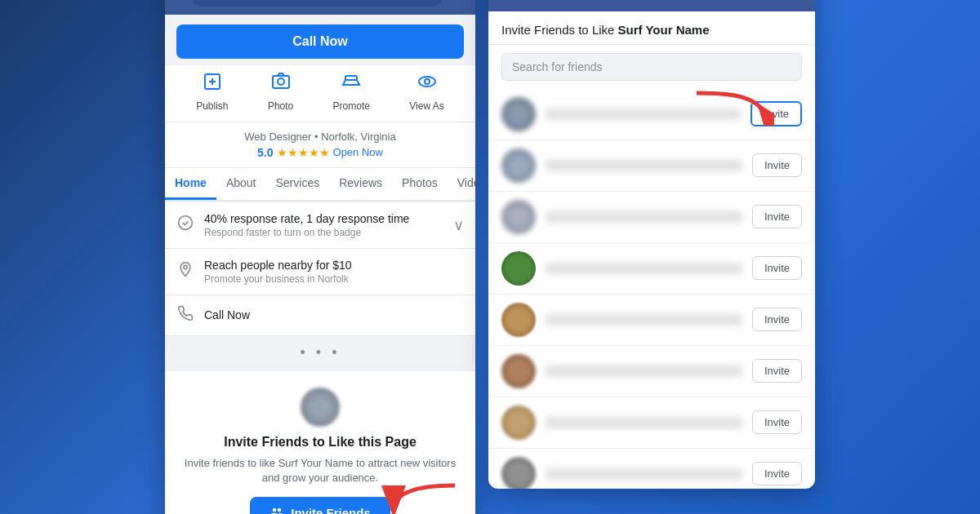 The width and height of the screenshot is (980, 514). What do you see at coordinates (461, 184) in the screenshot?
I see `tab-video: Video` at bounding box center [461, 184].